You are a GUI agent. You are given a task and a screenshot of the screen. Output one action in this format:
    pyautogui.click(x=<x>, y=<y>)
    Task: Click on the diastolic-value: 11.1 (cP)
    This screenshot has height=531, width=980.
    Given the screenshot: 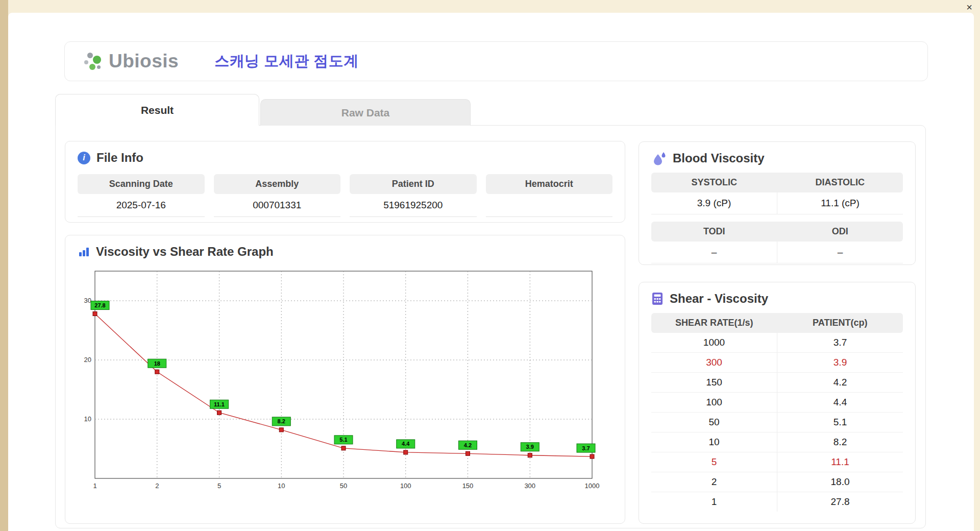 What is the action you would take?
    pyautogui.click(x=840, y=203)
    